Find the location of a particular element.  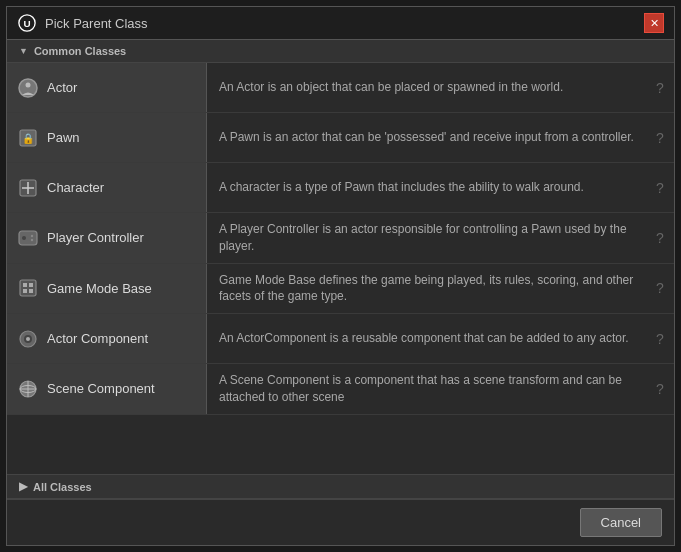

all-classes-arrow-icon: ▶ is located at coordinates (23, 486).